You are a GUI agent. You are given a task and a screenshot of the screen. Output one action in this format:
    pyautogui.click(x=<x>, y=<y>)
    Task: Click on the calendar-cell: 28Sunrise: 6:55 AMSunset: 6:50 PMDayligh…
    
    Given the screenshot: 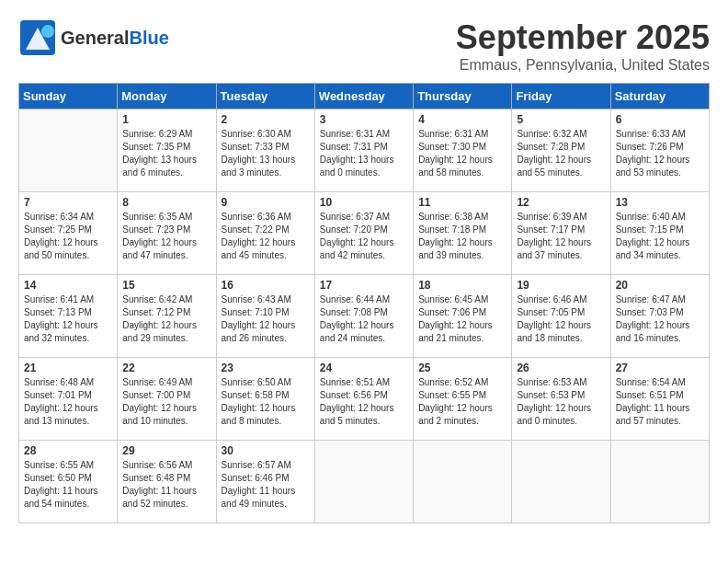 What is the action you would take?
    pyautogui.click(x=68, y=482)
    